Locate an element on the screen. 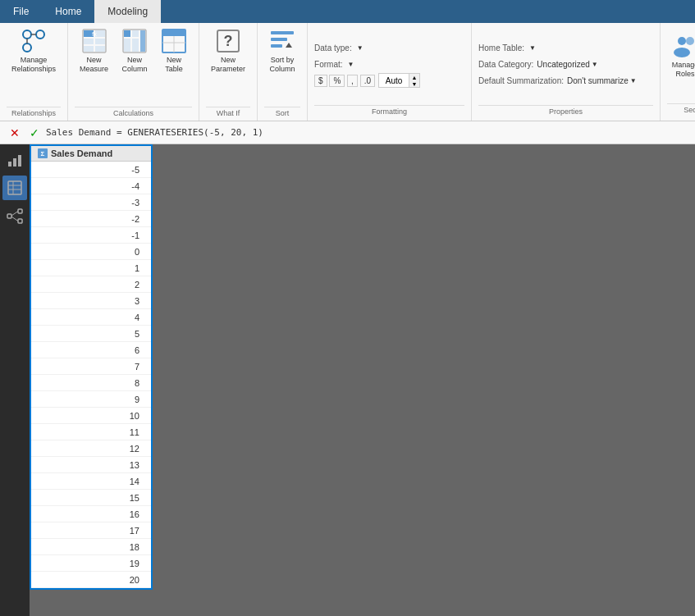  table-row: 7 is located at coordinates (91, 367).